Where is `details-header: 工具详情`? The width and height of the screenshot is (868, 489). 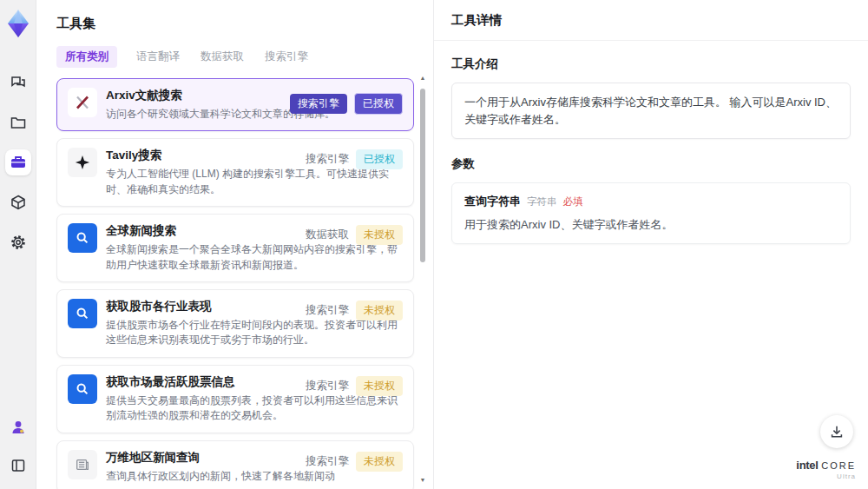
details-header: 工具详情 is located at coordinates (651, 21).